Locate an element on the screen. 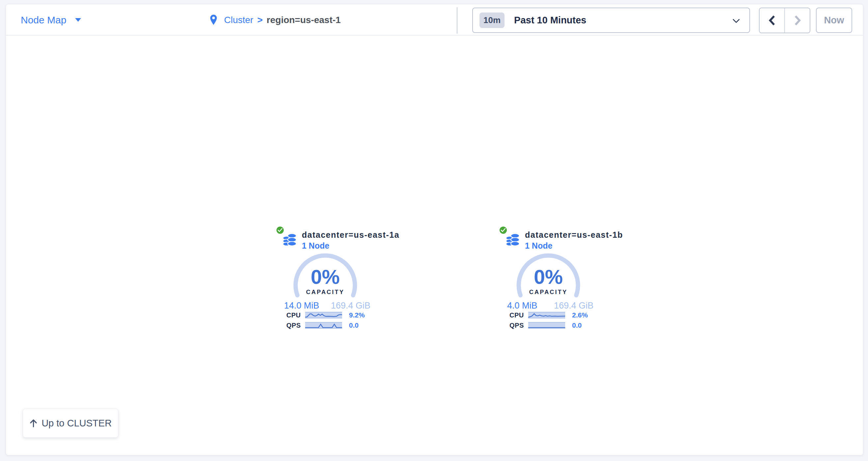 This screenshot has width=868, height=461. chevron-right-icon is located at coordinates (797, 20).